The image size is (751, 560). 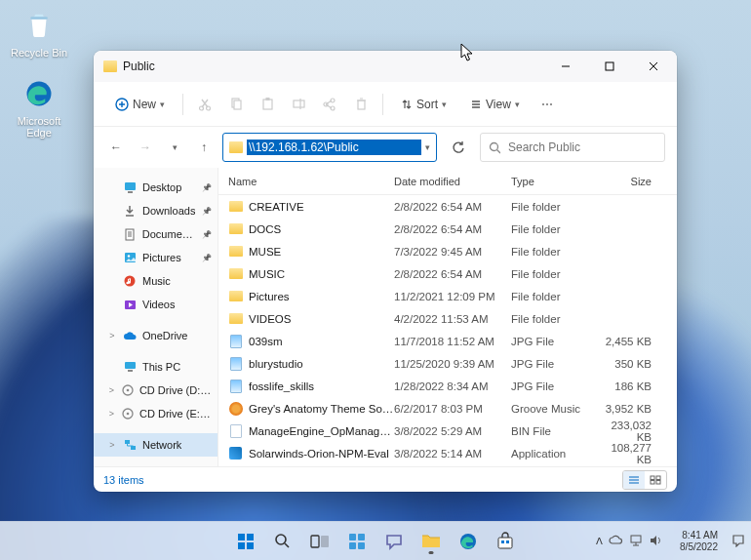 What do you see at coordinates (156, 304) in the screenshot?
I see `sidebar-item-videos: Videos` at bounding box center [156, 304].